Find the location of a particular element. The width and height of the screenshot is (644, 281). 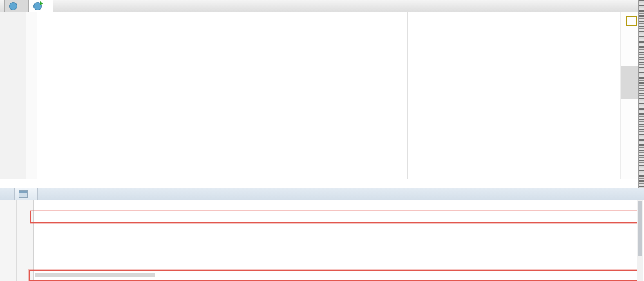

inspection-status-indicator is located at coordinates (631, 21).